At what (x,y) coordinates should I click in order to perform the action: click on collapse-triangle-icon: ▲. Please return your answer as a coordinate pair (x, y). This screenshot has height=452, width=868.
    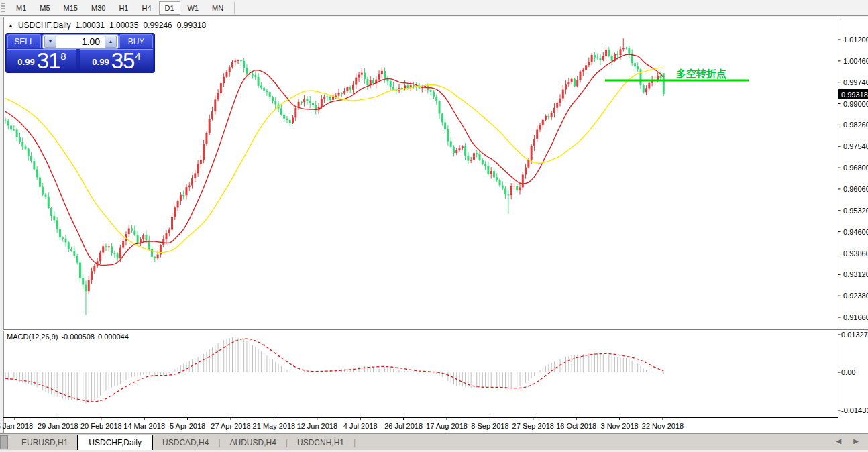
    Looking at the image, I should click on (11, 25).